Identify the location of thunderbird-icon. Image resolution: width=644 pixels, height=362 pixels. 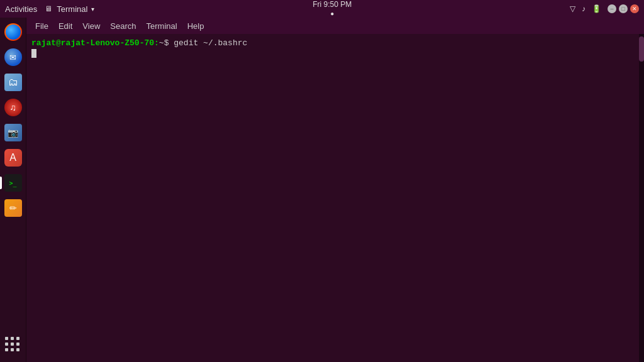
(13, 57).